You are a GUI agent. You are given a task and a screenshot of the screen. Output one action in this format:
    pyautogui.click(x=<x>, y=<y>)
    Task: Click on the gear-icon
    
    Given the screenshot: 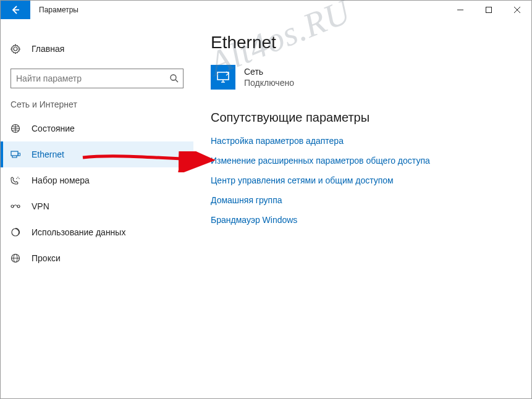 What is the action you would take?
    pyautogui.click(x=21, y=49)
    